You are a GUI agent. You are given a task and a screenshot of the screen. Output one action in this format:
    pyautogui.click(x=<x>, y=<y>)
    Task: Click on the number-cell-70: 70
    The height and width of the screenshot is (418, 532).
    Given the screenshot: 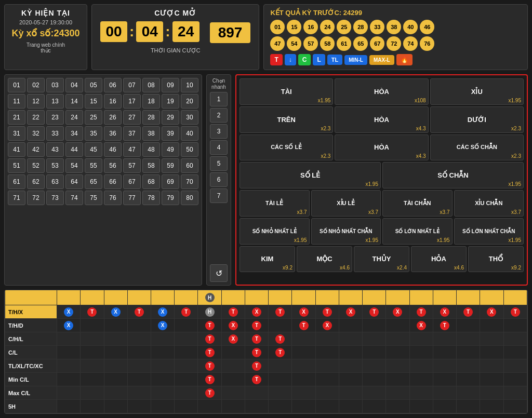 What is the action you would take?
    pyautogui.click(x=190, y=182)
    